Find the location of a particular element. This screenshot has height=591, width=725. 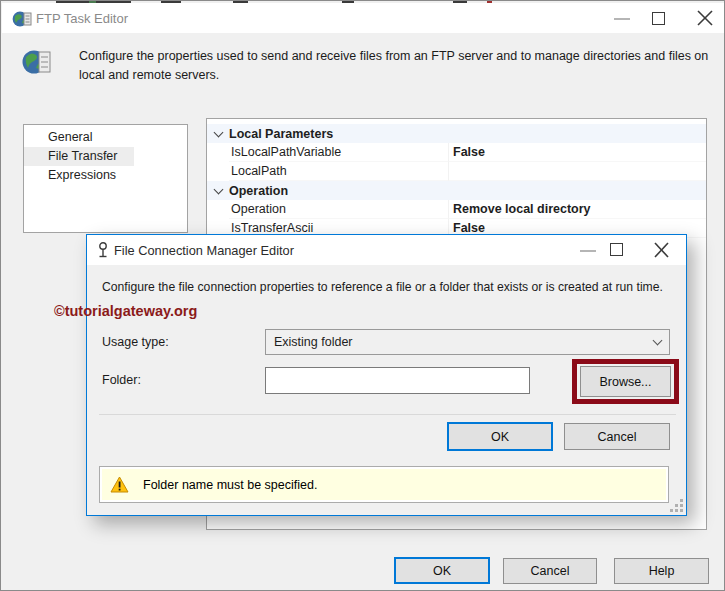

grid-property-value is located at coordinates (578, 172).